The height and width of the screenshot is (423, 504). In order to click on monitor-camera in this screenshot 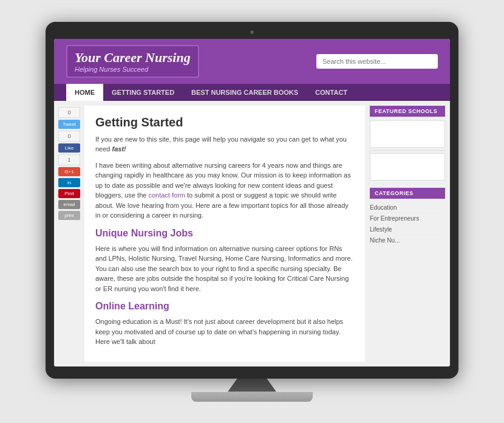, I will do `click(252, 32)`.